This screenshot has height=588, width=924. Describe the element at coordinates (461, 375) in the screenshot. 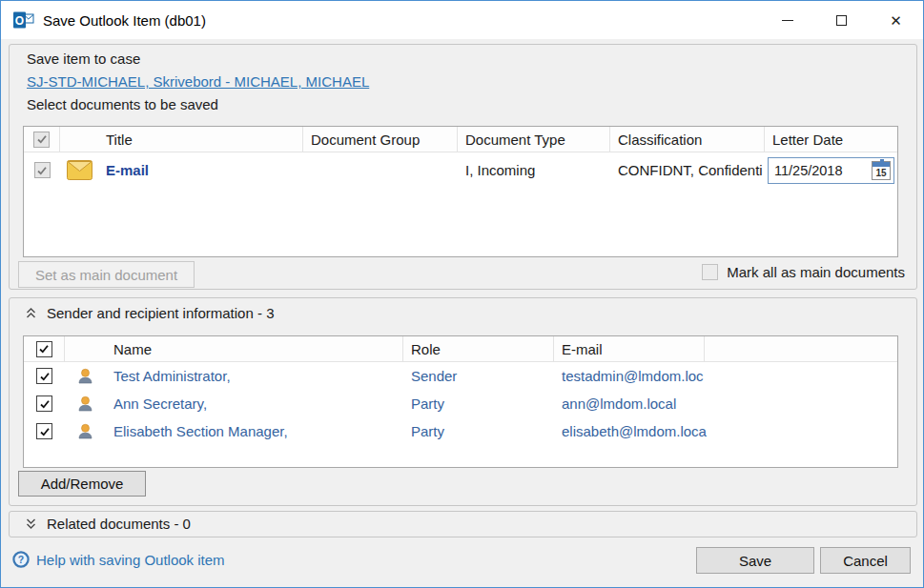

I see `party-row: Test Administrator, Sender testadmin@lmd…` at that location.